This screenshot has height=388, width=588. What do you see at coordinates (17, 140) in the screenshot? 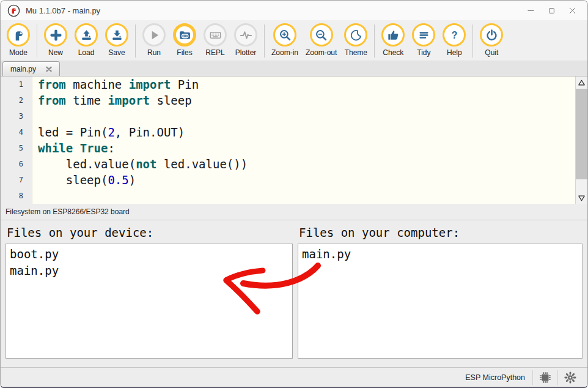
I see `line-number-gutter: 12345678` at bounding box center [17, 140].